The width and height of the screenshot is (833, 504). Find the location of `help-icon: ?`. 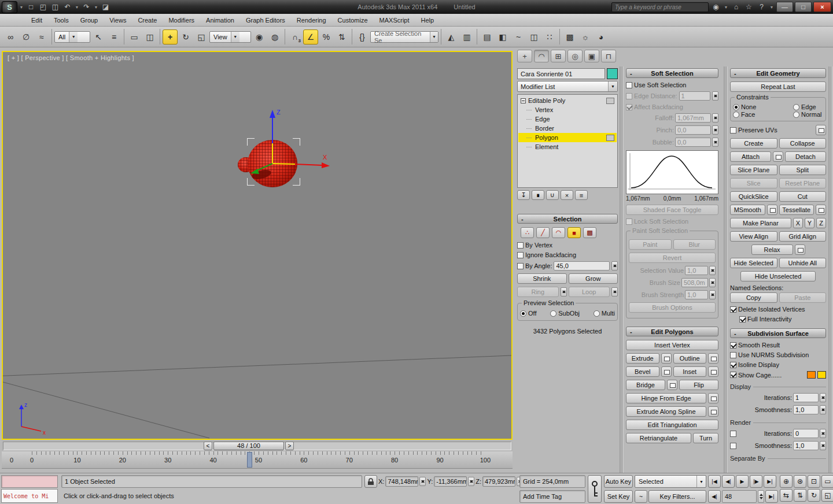

help-icon: ? is located at coordinates (761, 7).